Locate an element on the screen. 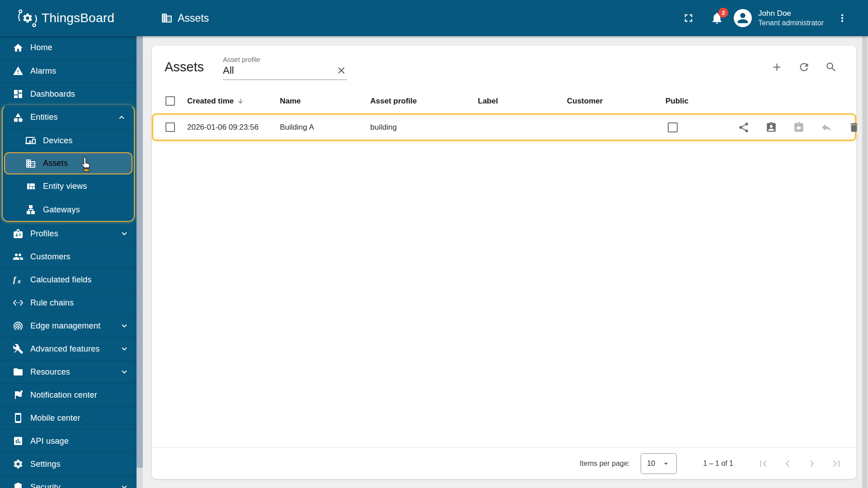  sidebar-item-label: Security is located at coordinates (75, 485).